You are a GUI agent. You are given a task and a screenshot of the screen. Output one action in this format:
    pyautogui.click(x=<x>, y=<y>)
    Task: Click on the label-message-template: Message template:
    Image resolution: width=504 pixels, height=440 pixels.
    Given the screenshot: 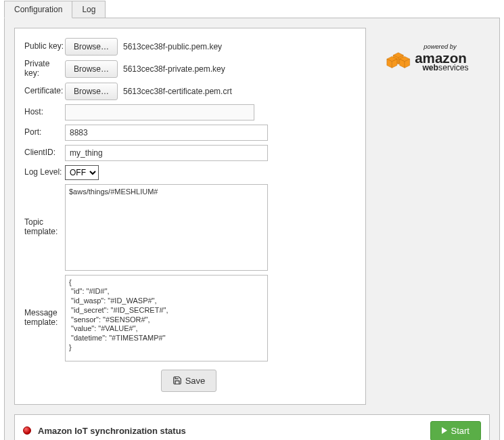 What is the action you would take?
    pyautogui.click(x=45, y=318)
    